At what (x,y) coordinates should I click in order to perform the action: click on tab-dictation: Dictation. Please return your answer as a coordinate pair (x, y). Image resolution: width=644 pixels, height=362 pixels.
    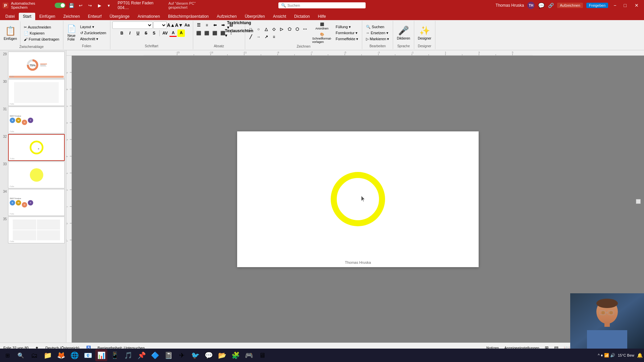
    Looking at the image, I should click on (302, 16).